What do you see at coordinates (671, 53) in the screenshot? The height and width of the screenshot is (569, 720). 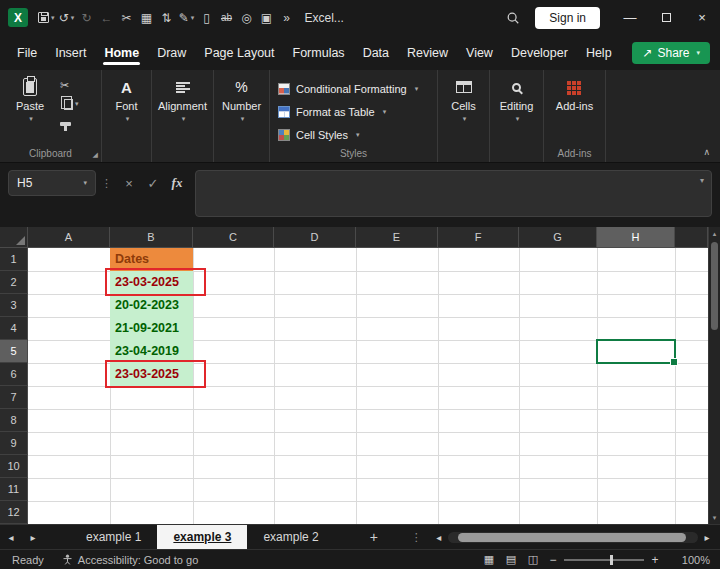 I see `share-button: ↗ Share ▾` at bounding box center [671, 53].